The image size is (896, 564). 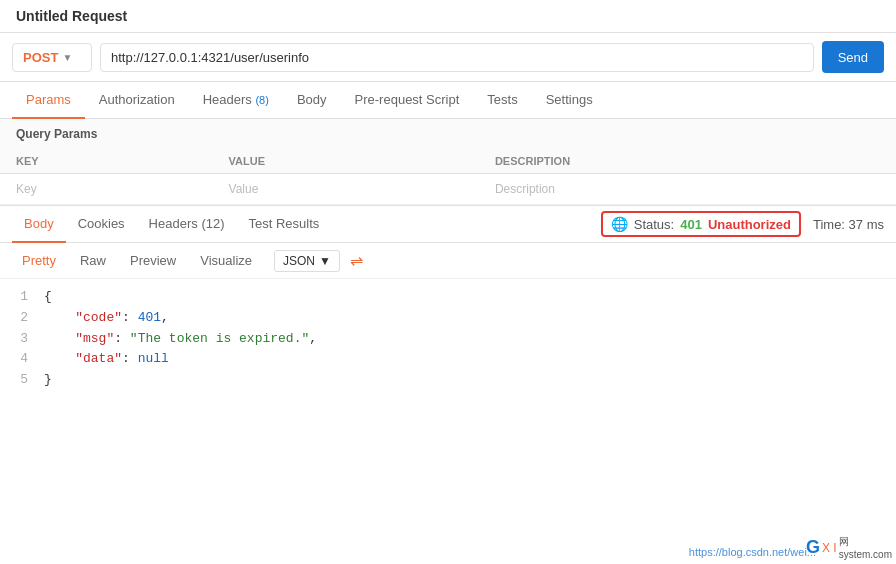 I want to click on line-number: 2, so click(x=20, y=318).